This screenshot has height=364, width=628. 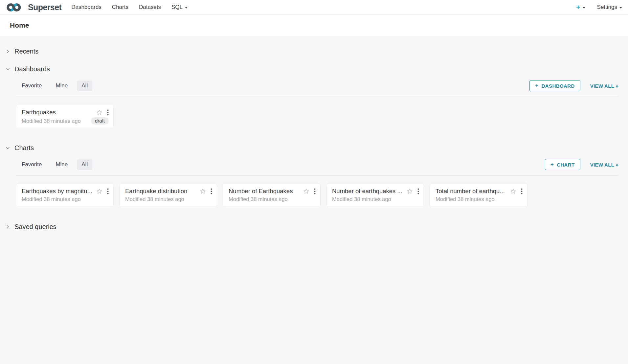 I want to click on dashboards-collapse-header: Dashboards, so click(x=314, y=69).